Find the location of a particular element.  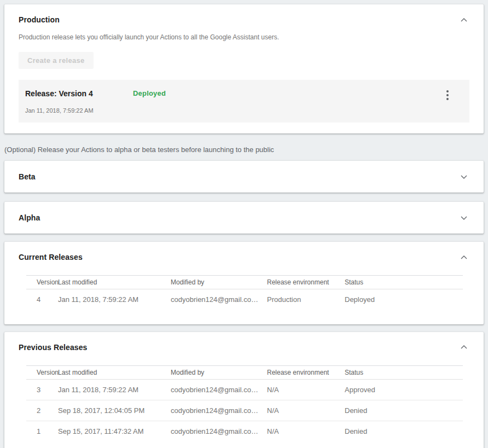

cell-status: Deployed is located at coordinates (404, 300).